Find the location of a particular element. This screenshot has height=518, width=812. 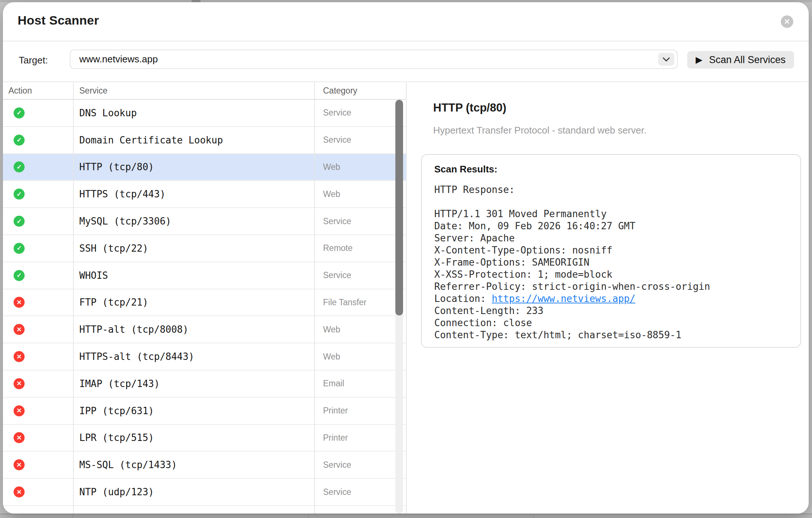

play-icon: ▶ is located at coordinates (699, 60).